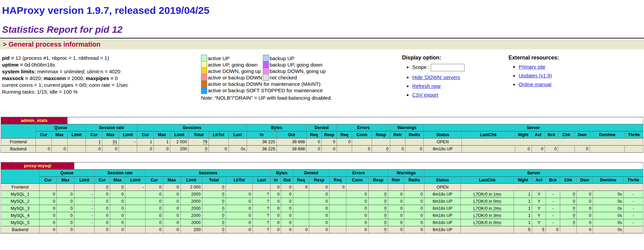 This screenshot has height=250, width=644. I want to click on external-resource-link-0: Primary site, so click(532, 67).